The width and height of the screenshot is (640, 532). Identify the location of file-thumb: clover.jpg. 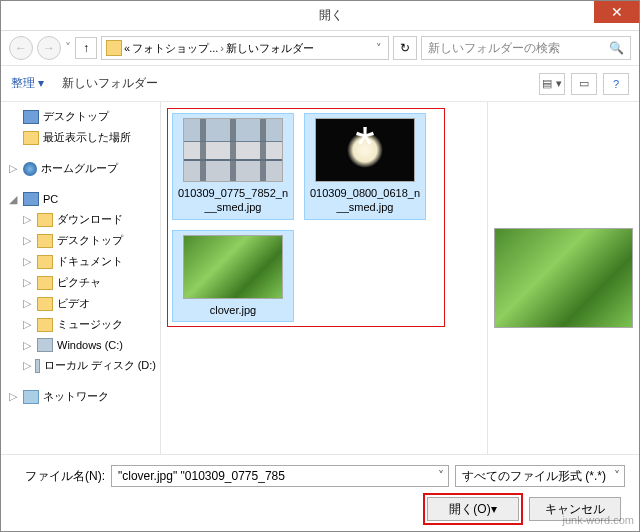
(233, 276).